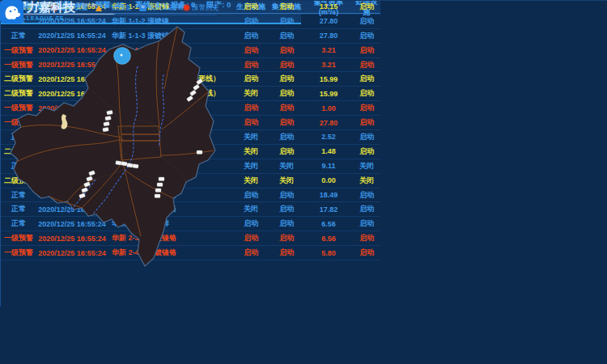  Describe the element at coordinates (329, 195) in the screenshot. I see `cell-eff: 18.49` at that location.